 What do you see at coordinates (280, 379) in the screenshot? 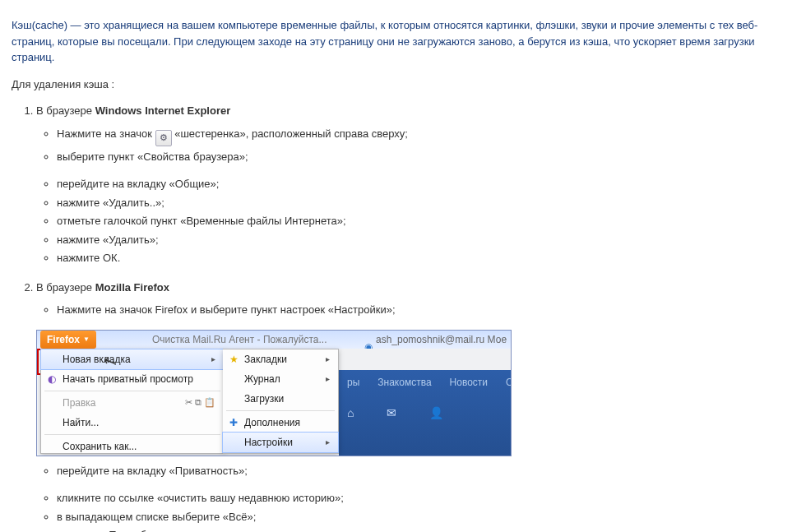
I see `menu-item-history: Журнал ▸` at bounding box center [280, 379].